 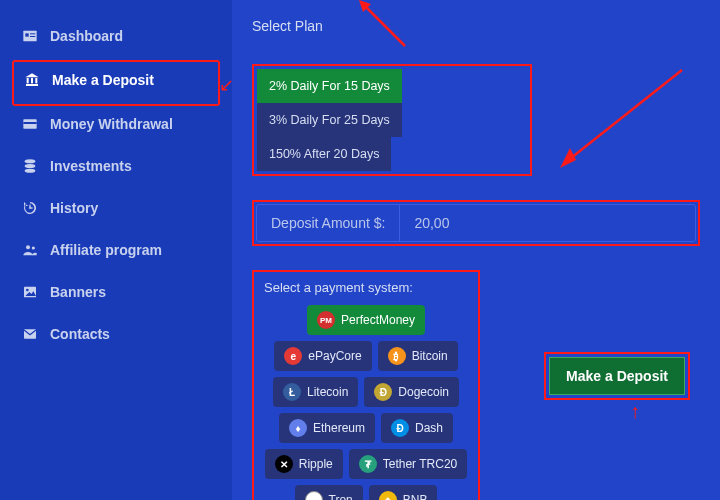 What do you see at coordinates (116, 166) in the screenshot?
I see `sidebar-item-investments: Investments` at bounding box center [116, 166].